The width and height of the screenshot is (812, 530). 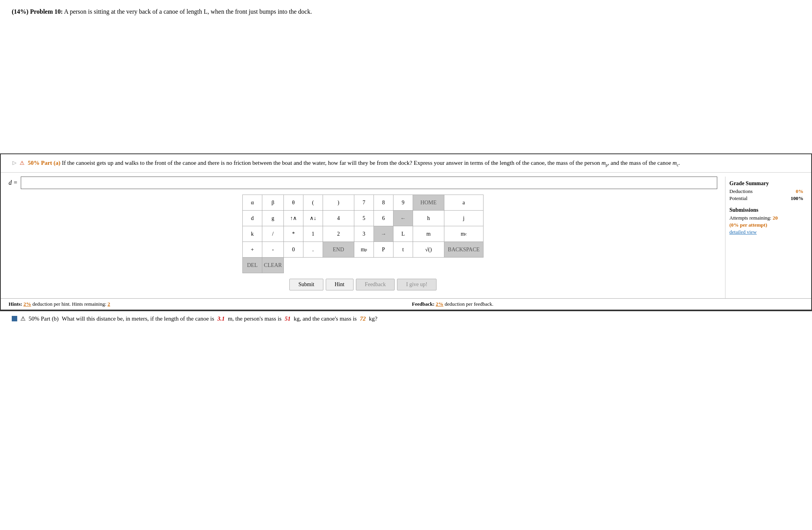 What do you see at coordinates (44, 319) in the screenshot?
I see `part-b-label: 50% Part (b)` at bounding box center [44, 319].